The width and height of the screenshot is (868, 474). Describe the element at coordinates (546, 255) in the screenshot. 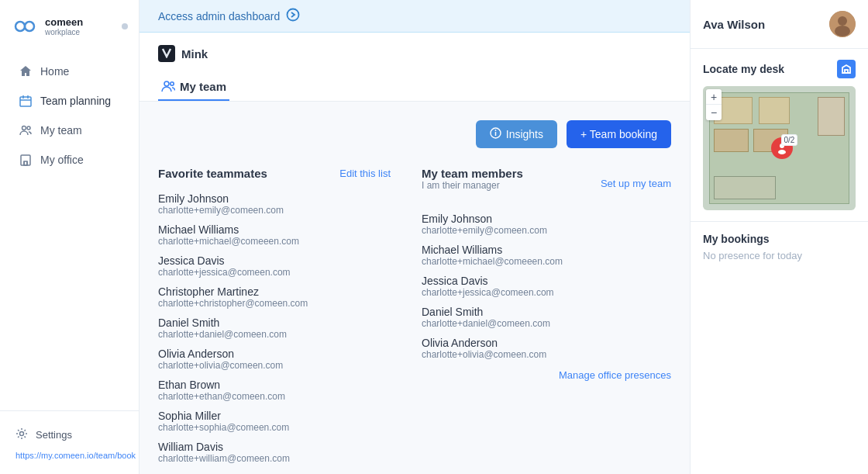

I see `team-member-item: Michael Williams charlotte+michael@comee…` at that location.